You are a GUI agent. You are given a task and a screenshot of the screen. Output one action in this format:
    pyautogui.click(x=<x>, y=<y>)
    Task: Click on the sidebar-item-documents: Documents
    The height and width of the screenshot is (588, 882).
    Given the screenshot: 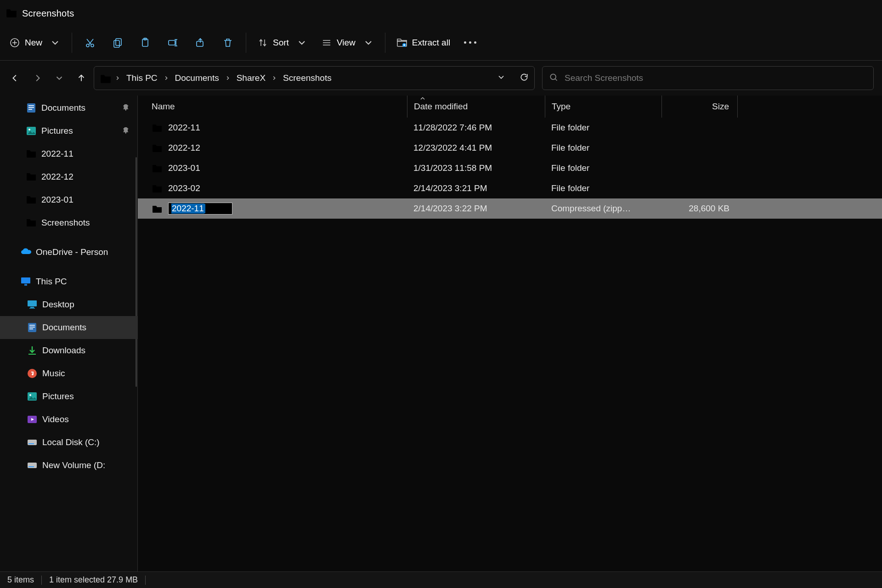 What is the action you would take?
    pyautogui.click(x=69, y=108)
    